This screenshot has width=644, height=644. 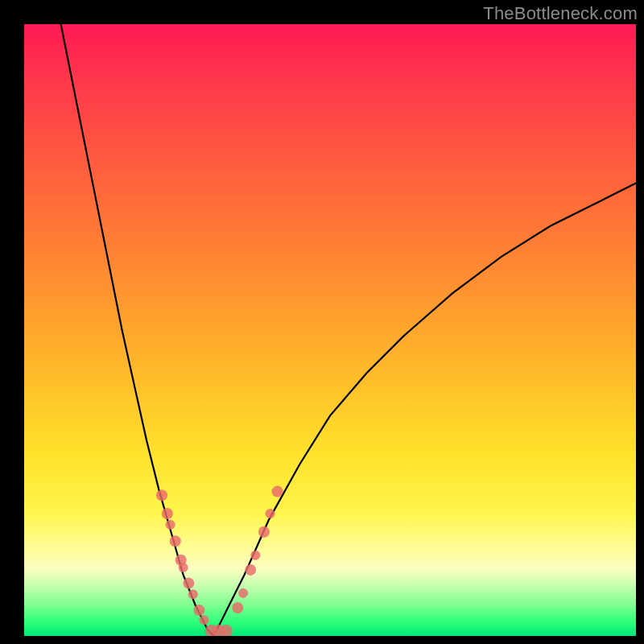 What do you see at coordinates (560, 14) in the screenshot?
I see `watermark-text: TheBottleneck.com` at bounding box center [560, 14].